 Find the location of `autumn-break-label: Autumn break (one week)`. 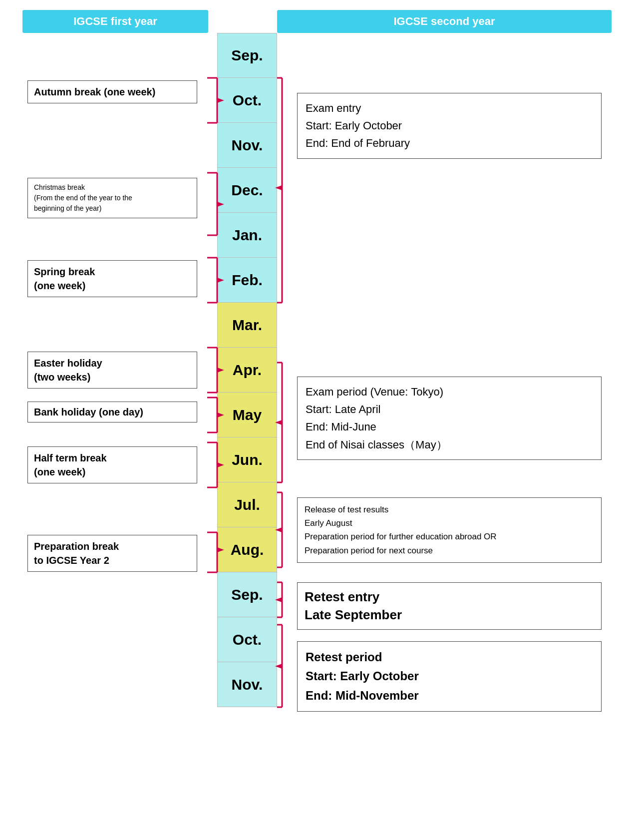

autumn-break-label: Autumn break (one week) is located at coordinates (95, 92).